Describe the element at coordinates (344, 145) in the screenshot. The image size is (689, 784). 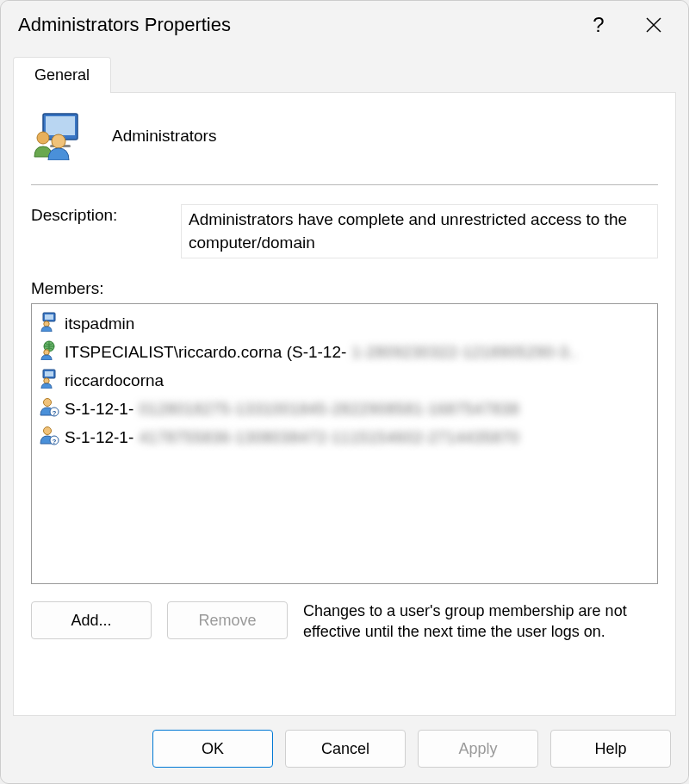
I see `group-header: Administrators` at that location.